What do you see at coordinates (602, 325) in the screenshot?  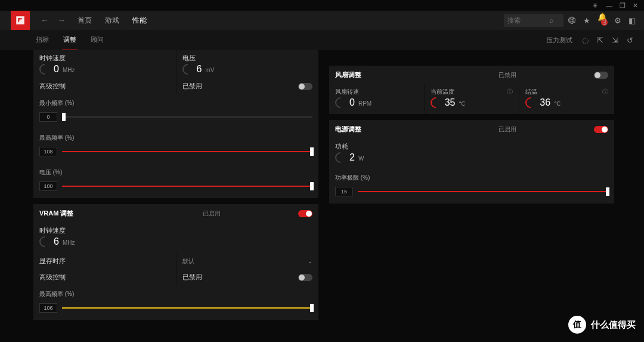 I see `watermark: 值 什么值得买` at bounding box center [602, 325].